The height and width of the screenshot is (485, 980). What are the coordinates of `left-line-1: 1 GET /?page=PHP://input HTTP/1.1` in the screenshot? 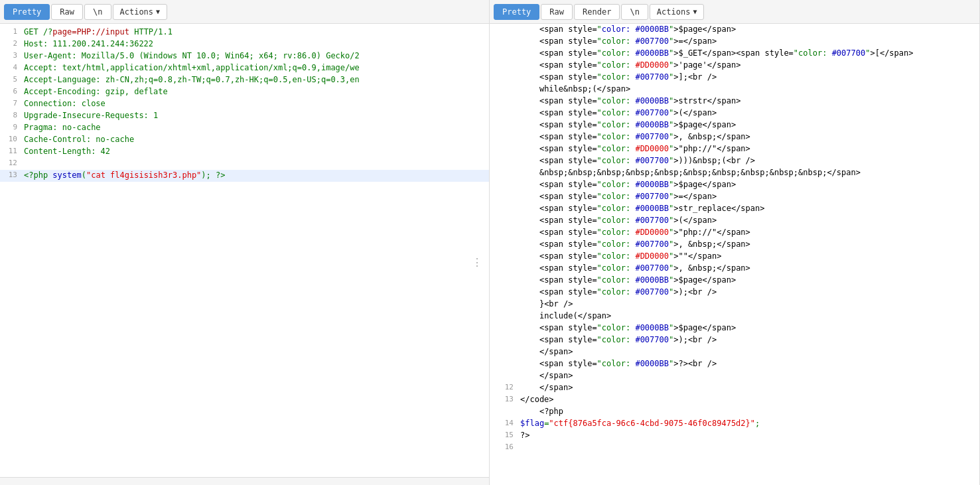 It's located at (244, 33).